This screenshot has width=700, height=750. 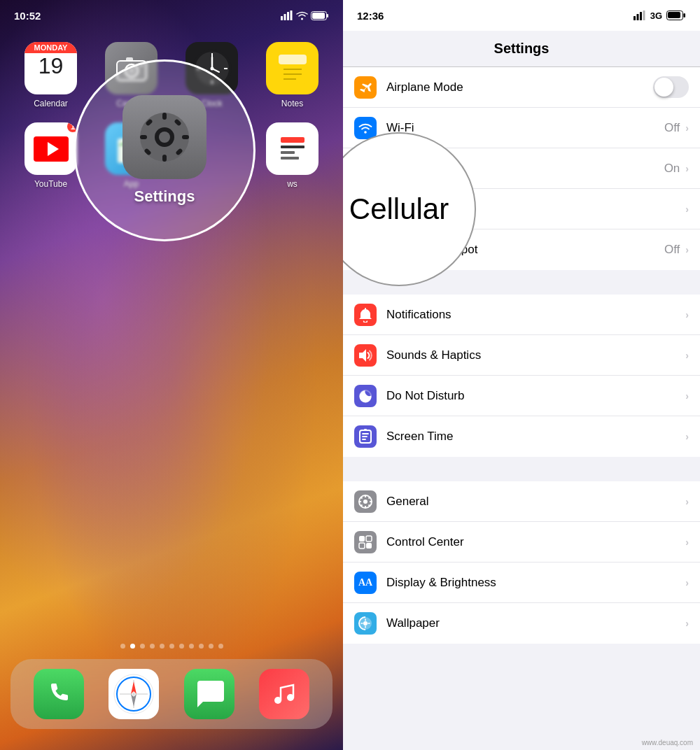 What do you see at coordinates (522, 583) in the screenshot?
I see `row-display: AA Display & Brightness ›` at bounding box center [522, 583].